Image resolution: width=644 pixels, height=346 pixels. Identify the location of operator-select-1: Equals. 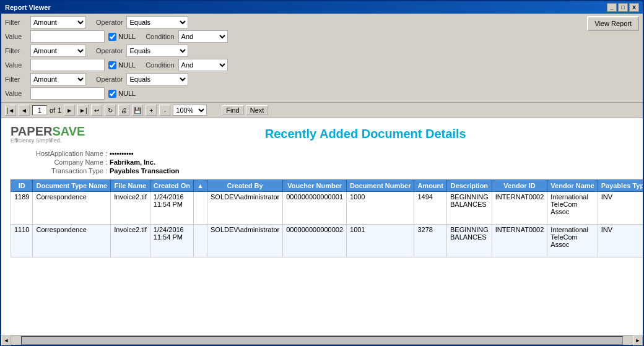
(157, 22).